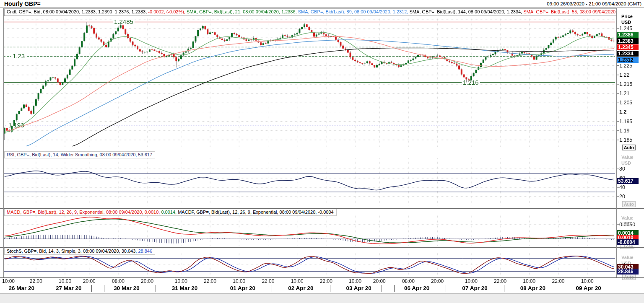 This screenshot has width=644, height=303. What do you see at coordinates (623, 112) in the screenshot?
I see `price-axis-label: 1.2` at bounding box center [623, 112].